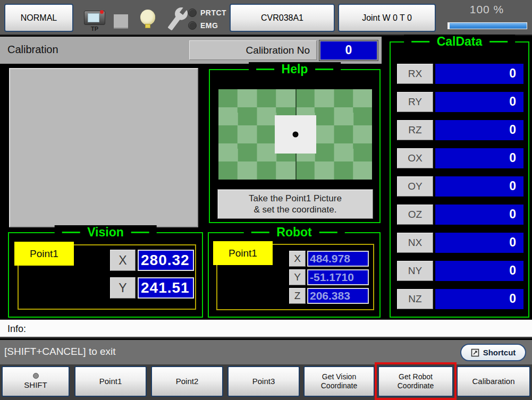  What do you see at coordinates (415, 74) in the screenshot?
I see `caldata-rx-label: RX` at bounding box center [415, 74].